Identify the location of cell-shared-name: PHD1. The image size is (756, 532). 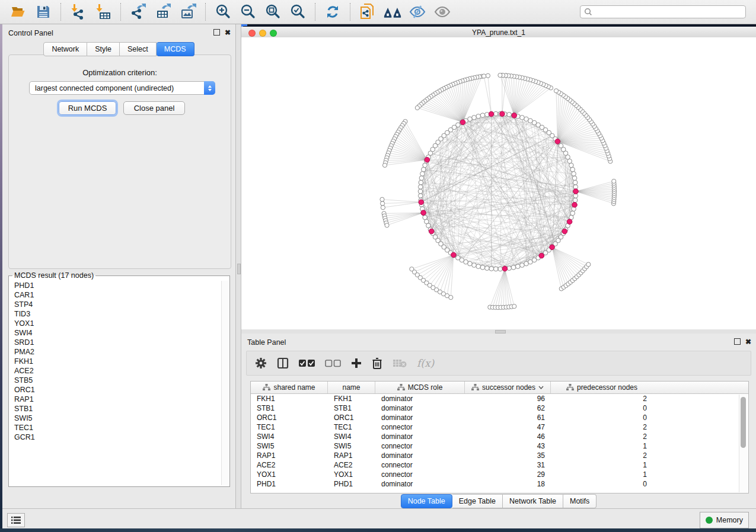
(289, 484).